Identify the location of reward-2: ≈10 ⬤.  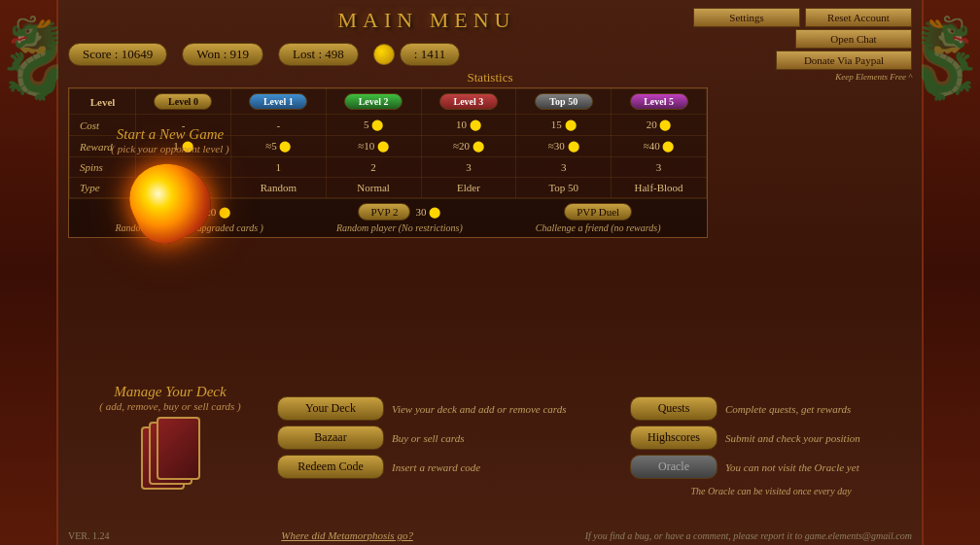
(373, 147).